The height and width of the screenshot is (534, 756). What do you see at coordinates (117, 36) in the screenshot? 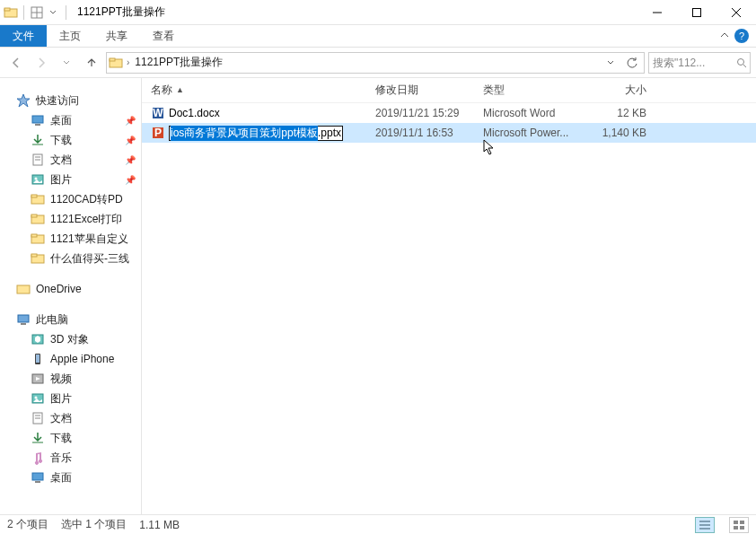
I see `tab-share: 共享` at bounding box center [117, 36].